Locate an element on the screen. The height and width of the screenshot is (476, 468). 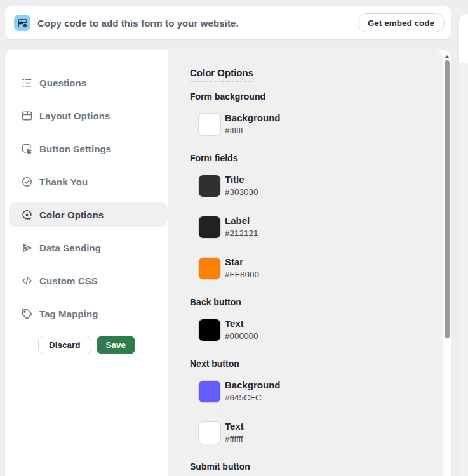
color-section: Submit button is located at coordinates (310, 466).